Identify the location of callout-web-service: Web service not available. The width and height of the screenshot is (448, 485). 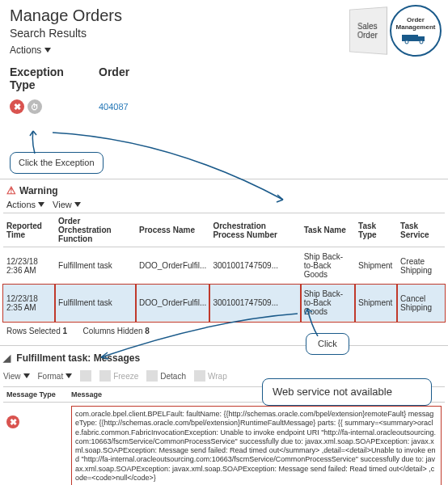
(347, 392).